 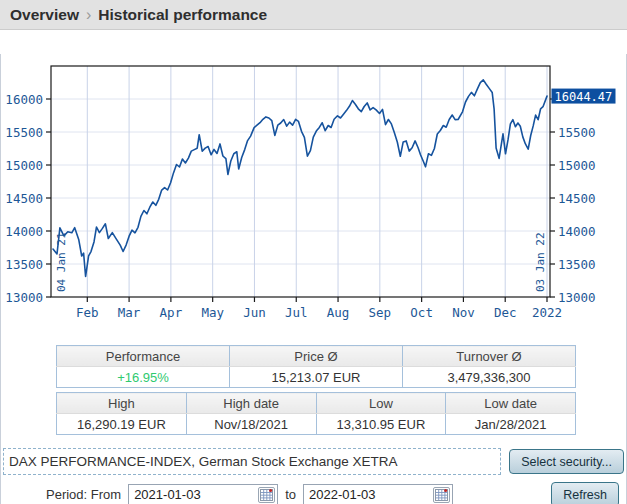 I want to click on high-value: 16,290.19 EUR, so click(x=122, y=424).